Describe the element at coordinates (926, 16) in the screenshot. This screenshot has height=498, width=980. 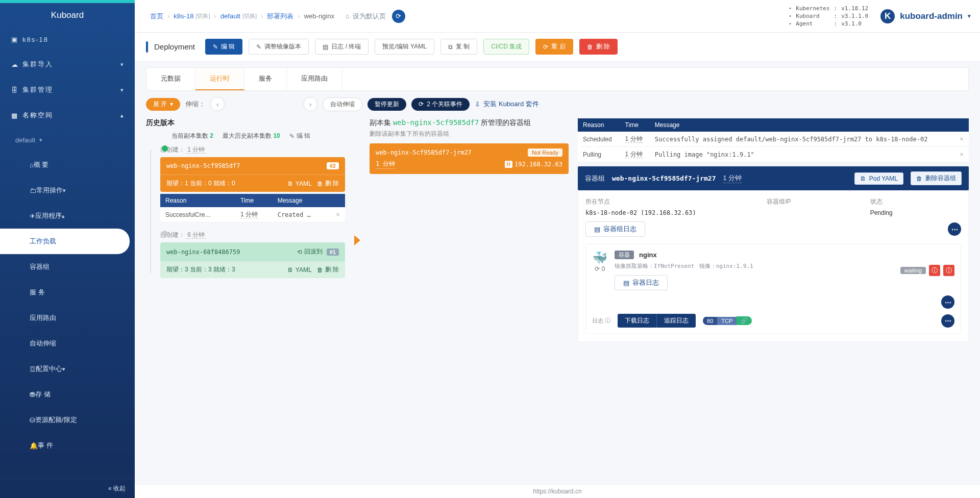
I see `user-menu: K kuboard-admin ▾` at that location.